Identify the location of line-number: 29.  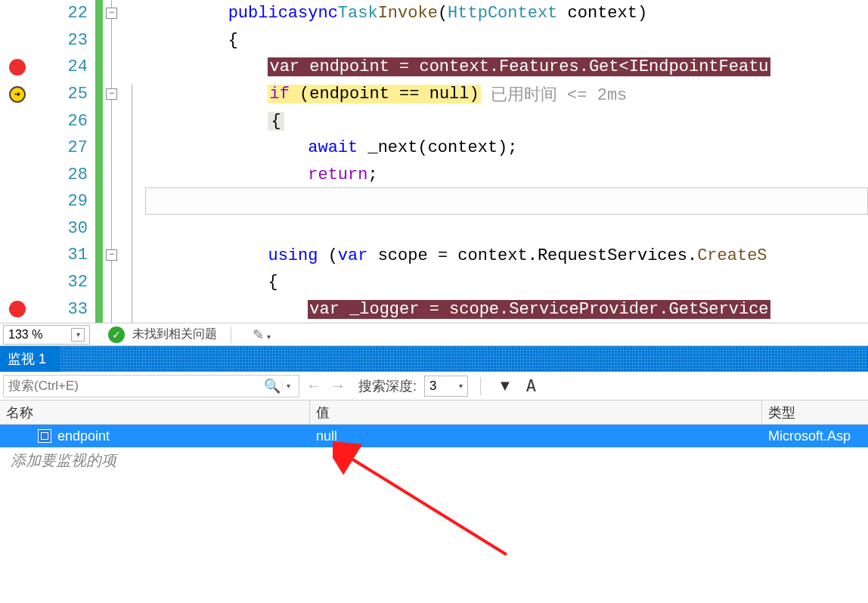
(65, 202).